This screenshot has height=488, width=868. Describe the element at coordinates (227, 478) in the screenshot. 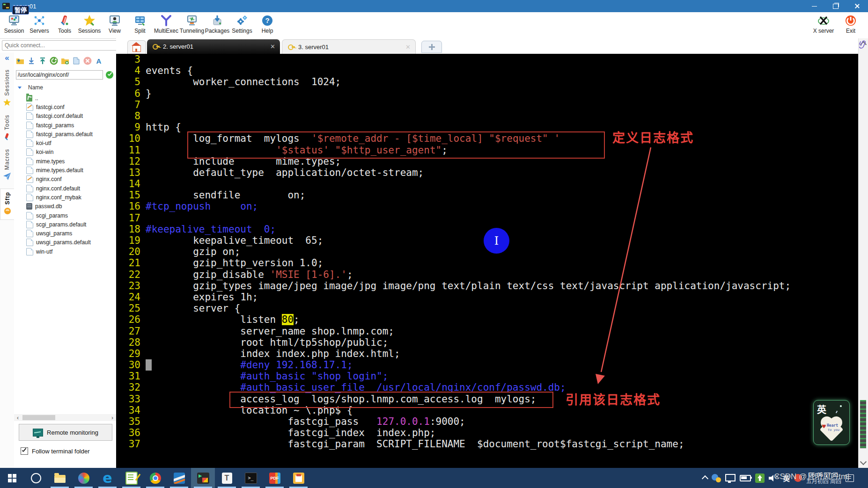

I see `taskbar-typora: T` at that location.